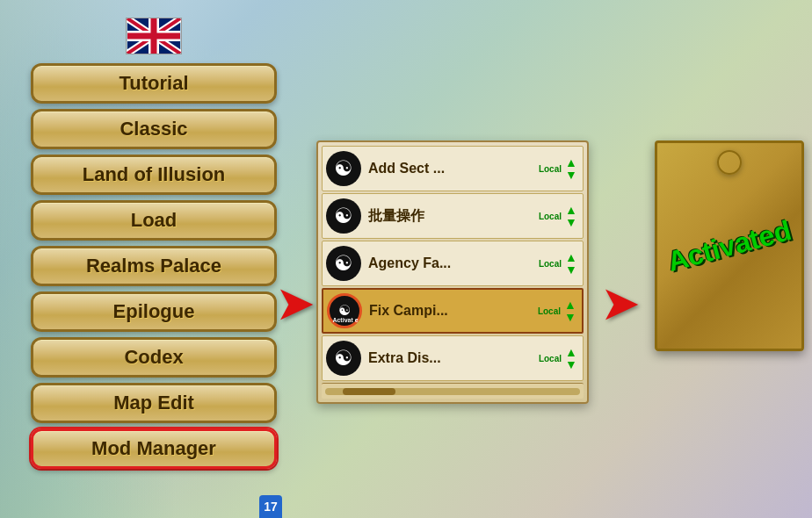  Describe the element at coordinates (344, 216) in the screenshot. I see `mod-icon-batch-ops: ☯` at that location.